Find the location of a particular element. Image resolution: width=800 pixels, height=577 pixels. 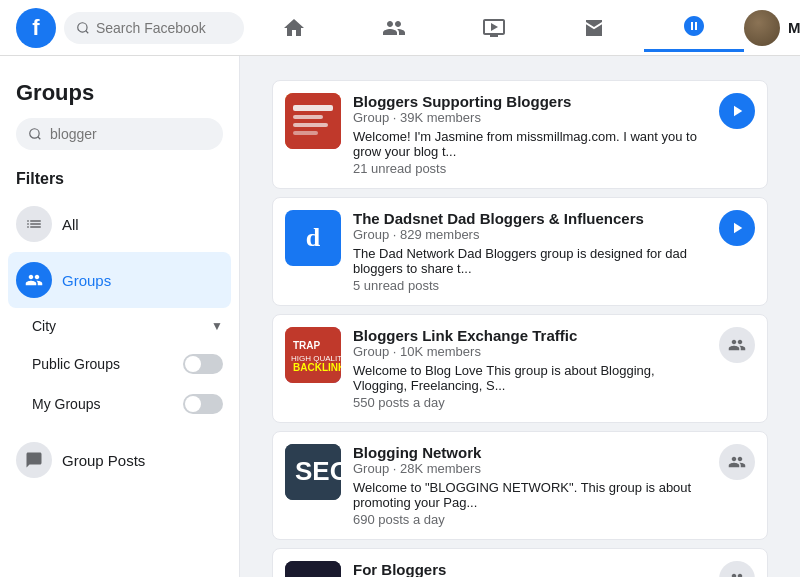

group-name: For Bloggers is located at coordinates (530, 569).